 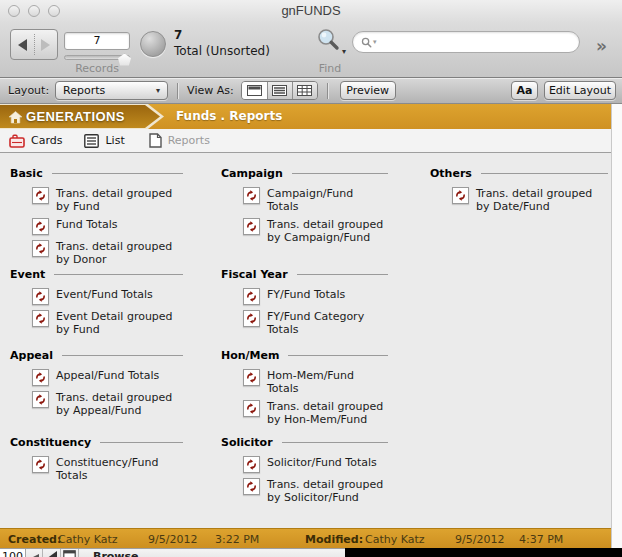 I want to click on report-link: Solicitor/Fund Totals, so click(x=316, y=464).